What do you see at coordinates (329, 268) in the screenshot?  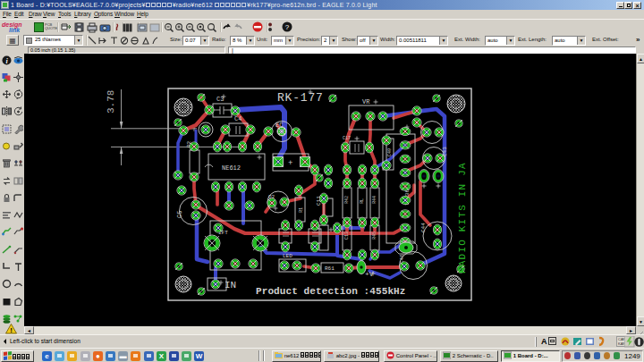 I see `svg-text: R61` at bounding box center [329, 268].